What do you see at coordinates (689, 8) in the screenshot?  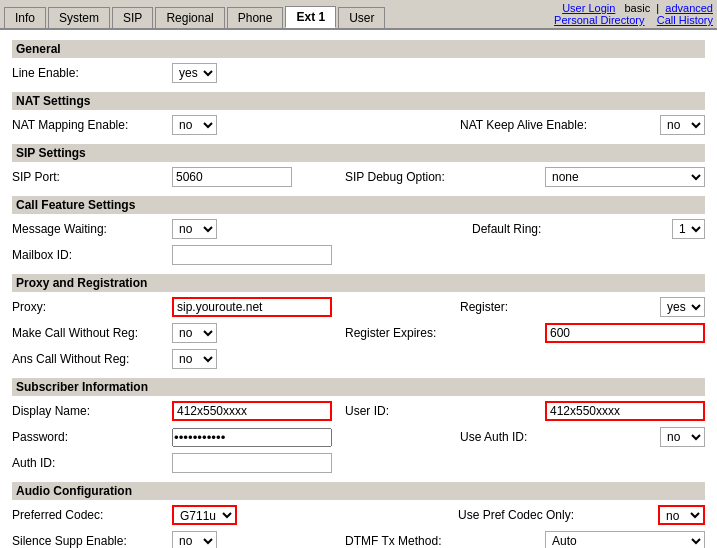 I see `top-advanced-link: advanced` at bounding box center [689, 8].